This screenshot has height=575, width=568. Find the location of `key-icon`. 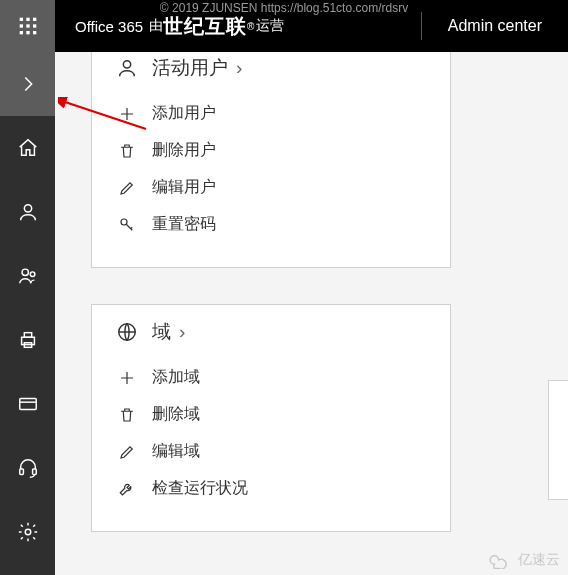

key-icon is located at coordinates (127, 225).